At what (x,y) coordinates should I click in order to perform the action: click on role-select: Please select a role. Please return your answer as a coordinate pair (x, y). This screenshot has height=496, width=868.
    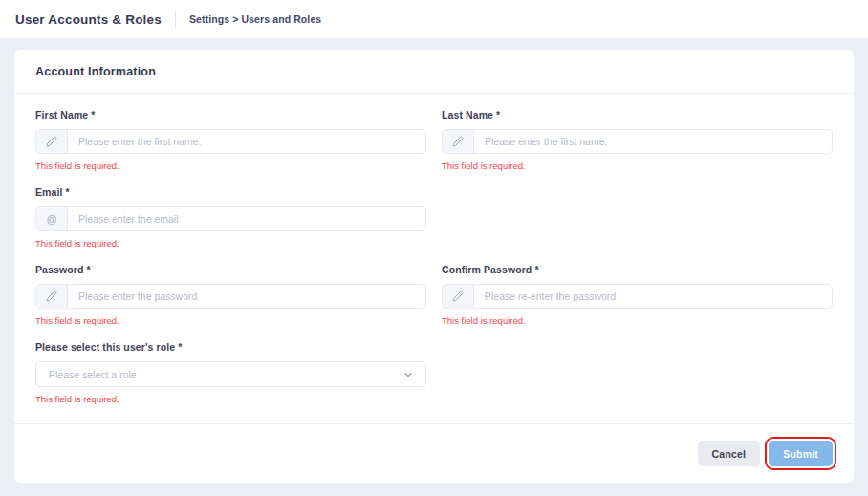
    Looking at the image, I should click on (231, 375).